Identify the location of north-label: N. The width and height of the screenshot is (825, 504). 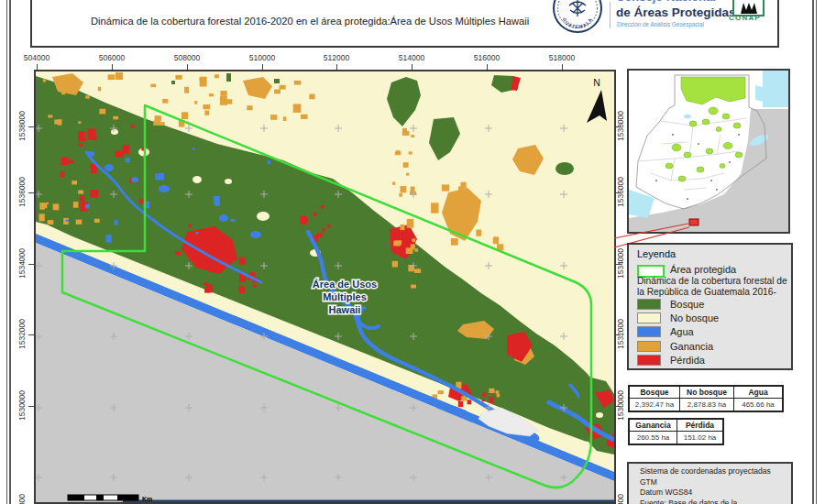
(597, 82).